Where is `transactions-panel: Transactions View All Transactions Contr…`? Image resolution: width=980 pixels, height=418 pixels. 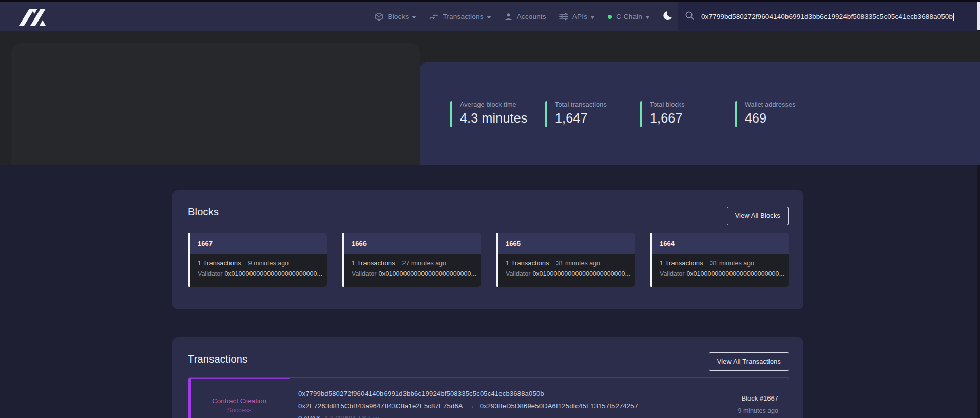 transactions-panel: Transactions View All Transactions Contr… is located at coordinates (488, 377).